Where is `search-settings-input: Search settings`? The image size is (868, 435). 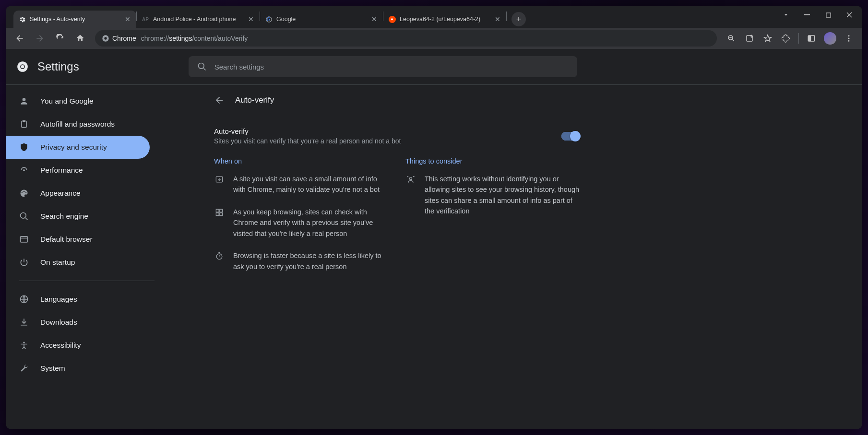 search-settings-input: Search settings is located at coordinates (383, 67).